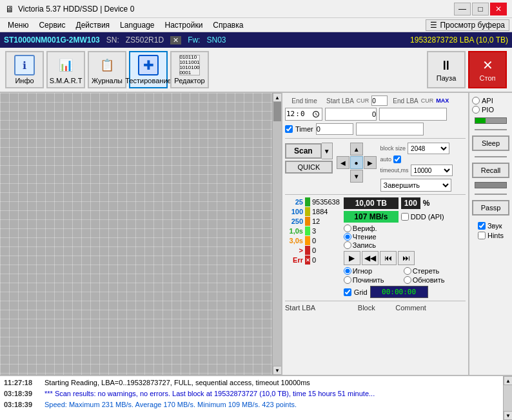  Describe the element at coordinates (294, 241) in the screenshot. I see `stat-threshold-3s: 3,0s` at that location.